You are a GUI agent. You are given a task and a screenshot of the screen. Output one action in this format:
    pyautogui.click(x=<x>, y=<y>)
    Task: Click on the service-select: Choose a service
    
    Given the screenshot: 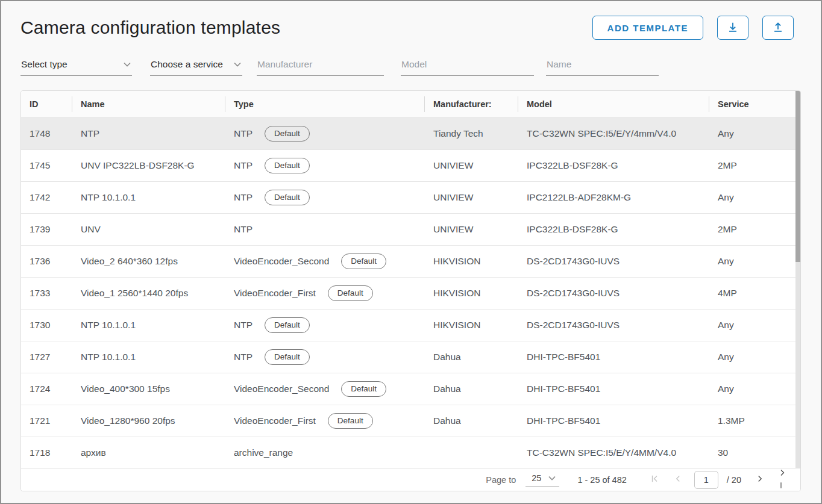 What is the action you would take?
    pyautogui.click(x=196, y=66)
    